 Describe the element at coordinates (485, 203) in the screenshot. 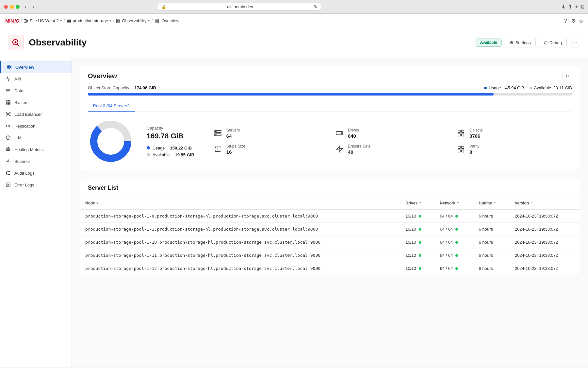

I see `col-uptime-label: Uptime` at that location.